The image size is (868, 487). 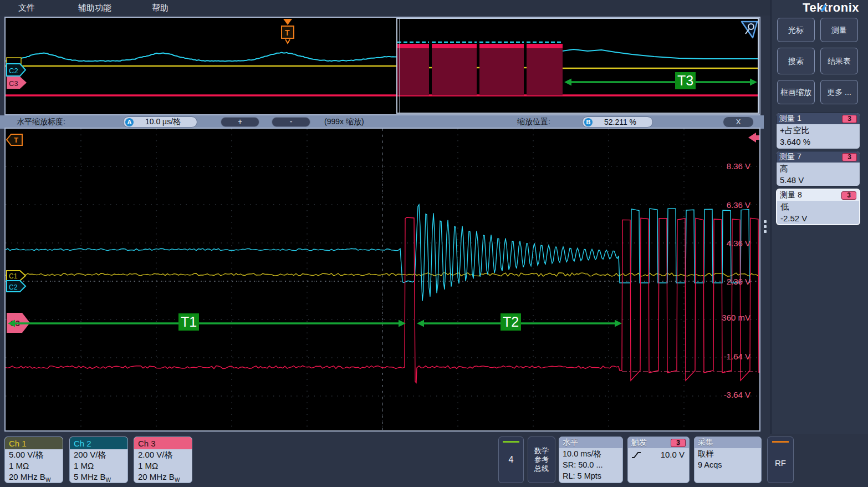 What do you see at coordinates (14, 140) in the screenshot?
I see `trigger-position-marker: T` at bounding box center [14, 140].